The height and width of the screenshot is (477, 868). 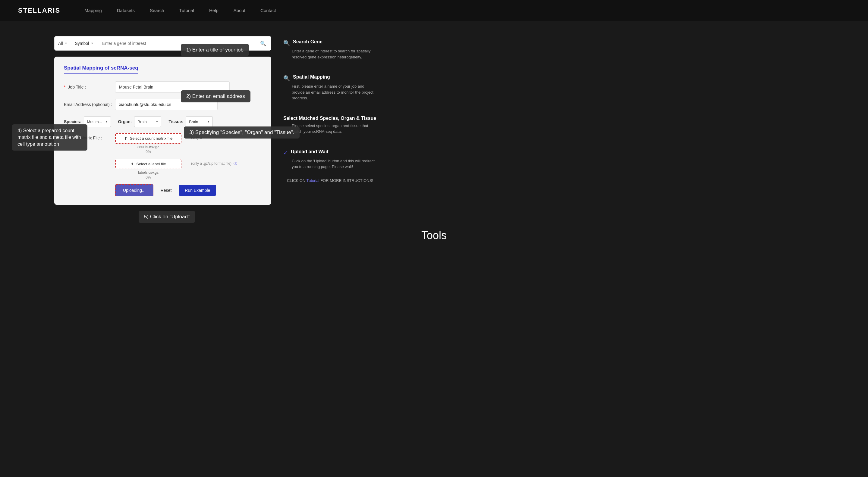 I want to click on search-gene-title: Search Gene, so click(x=308, y=42).